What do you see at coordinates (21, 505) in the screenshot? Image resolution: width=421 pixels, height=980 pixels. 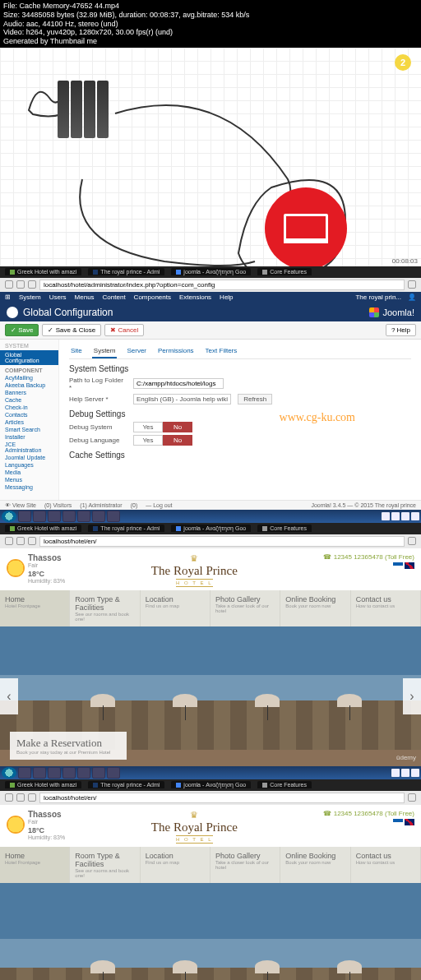 I see `view-site-link: 👁 View Site` at bounding box center [21, 505].